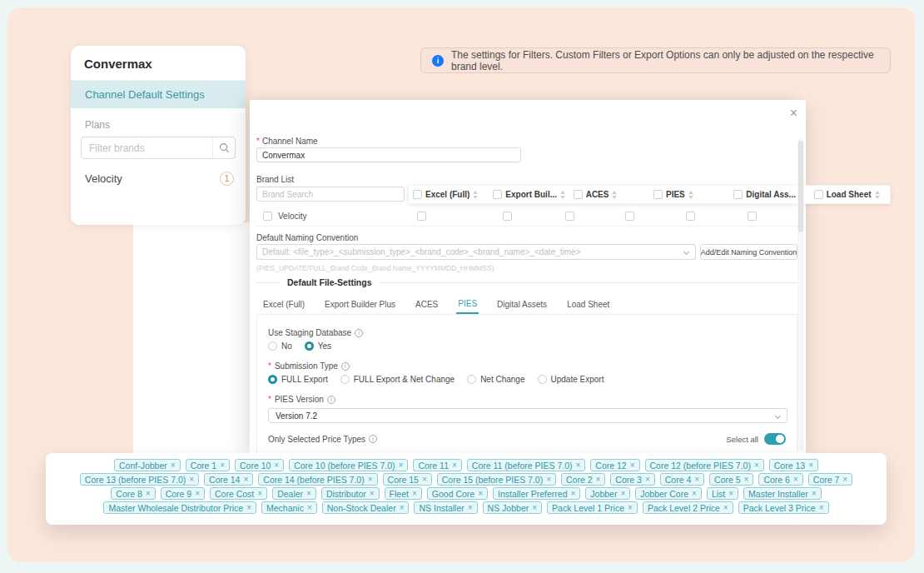  What do you see at coordinates (389, 155) in the screenshot?
I see `channel-name-input` at bounding box center [389, 155].